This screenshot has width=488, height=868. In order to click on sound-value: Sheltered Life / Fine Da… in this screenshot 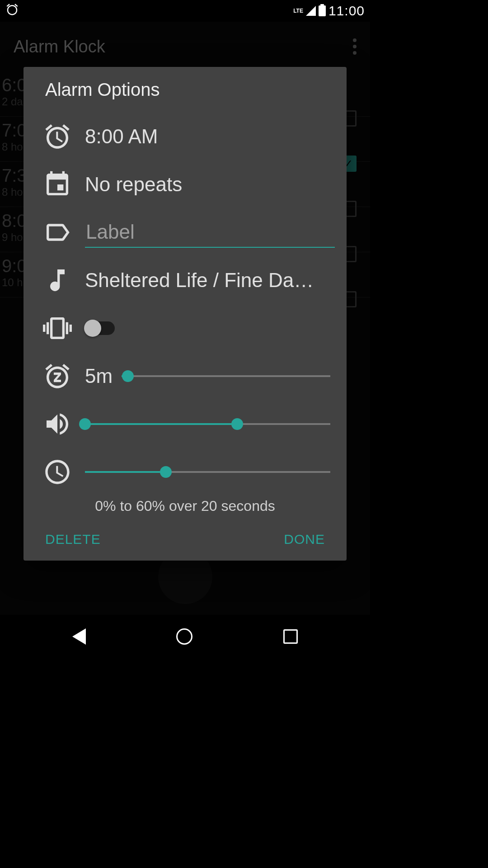, I will do `click(208, 280)`.